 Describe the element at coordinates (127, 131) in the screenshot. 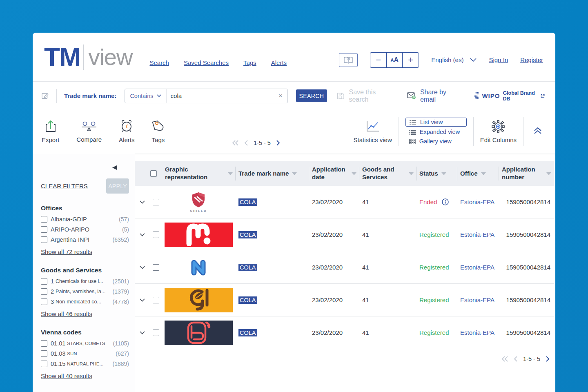

I see `alerts-button: Alerts` at that location.